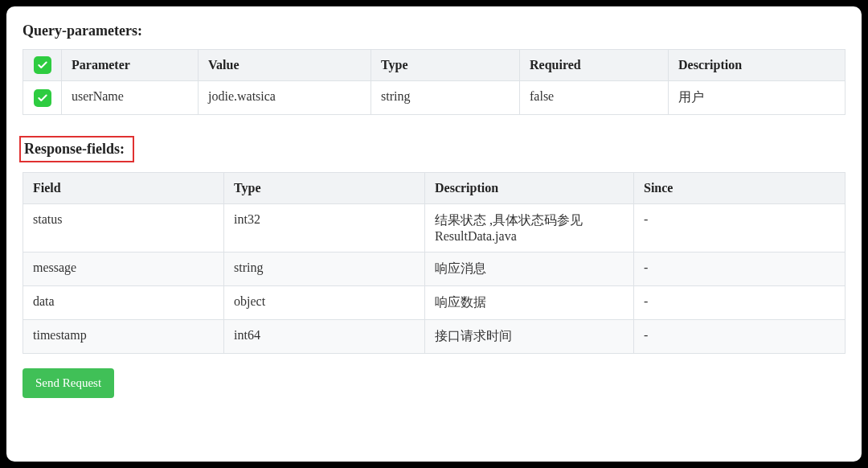 Image resolution: width=868 pixels, height=468 pixels. Describe the element at coordinates (530, 269) in the screenshot. I see `cell-description: 响应消息` at that location.